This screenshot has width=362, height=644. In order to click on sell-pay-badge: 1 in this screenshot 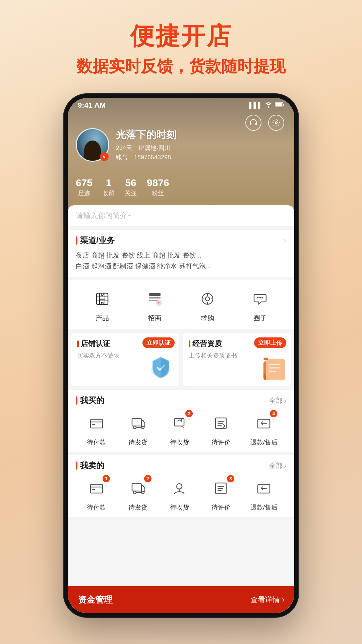, I will do `click(106, 479)`.